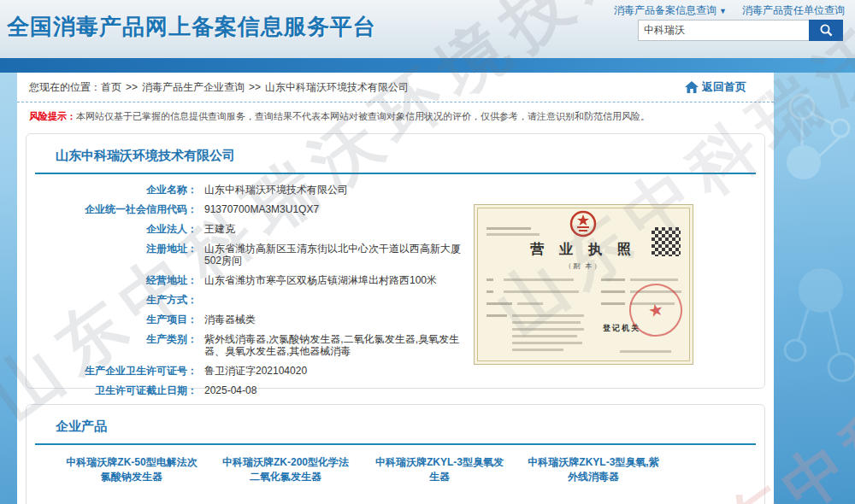 The image size is (855, 504). I want to click on field-row: 生产项目：消毒器械类, so click(266, 319).